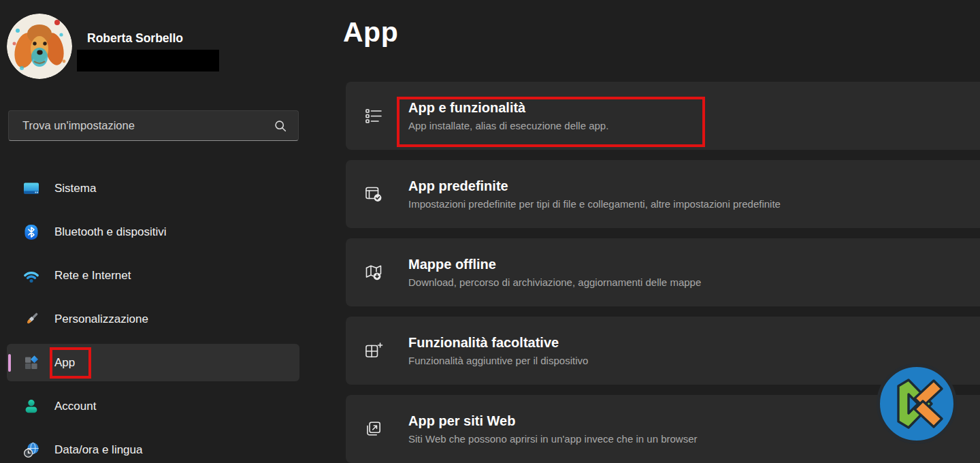 Image resolution: width=980 pixels, height=463 pixels. Describe the element at coordinates (374, 116) in the screenshot. I see `apps-features-icon` at that location.